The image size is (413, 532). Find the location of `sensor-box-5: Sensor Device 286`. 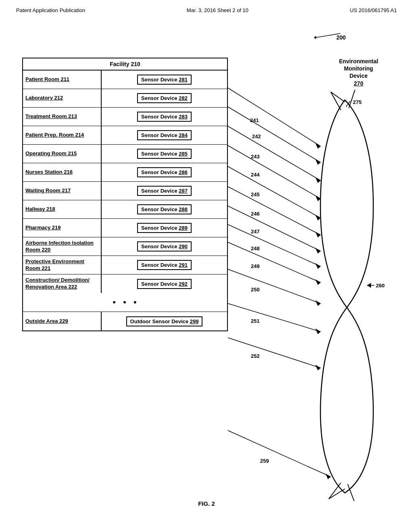

sensor-box-5: Sensor Device 286 is located at coordinates (165, 172).